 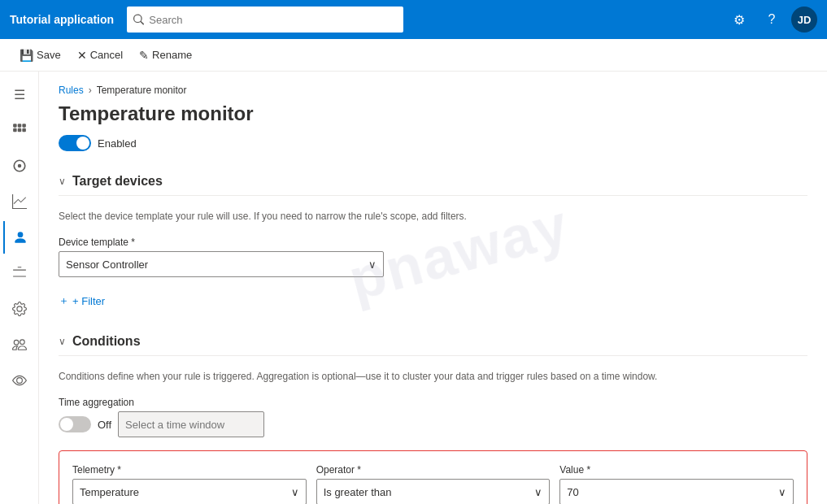 What do you see at coordinates (107, 265) in the screenshot?
I see `device-template-value: Sensor Controller` at bounding box center [107, 265].